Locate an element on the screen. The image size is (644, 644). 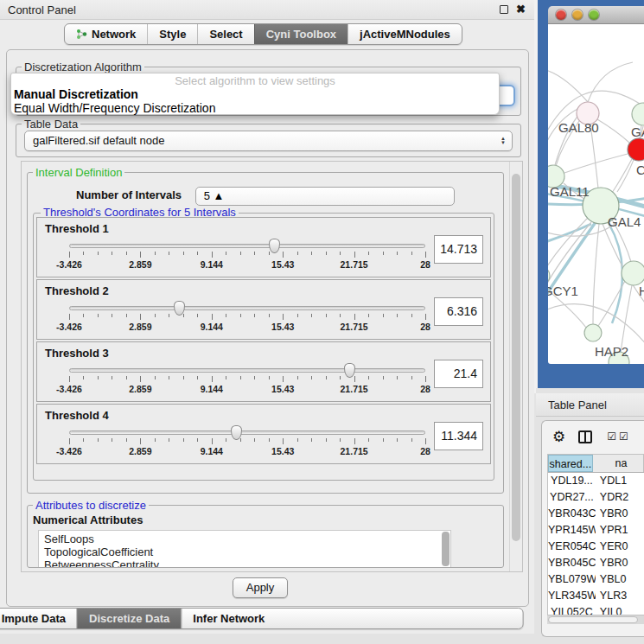
table-data-combo: galFiltered.sif default node ▲▼ is located at coordinates (268, 141).